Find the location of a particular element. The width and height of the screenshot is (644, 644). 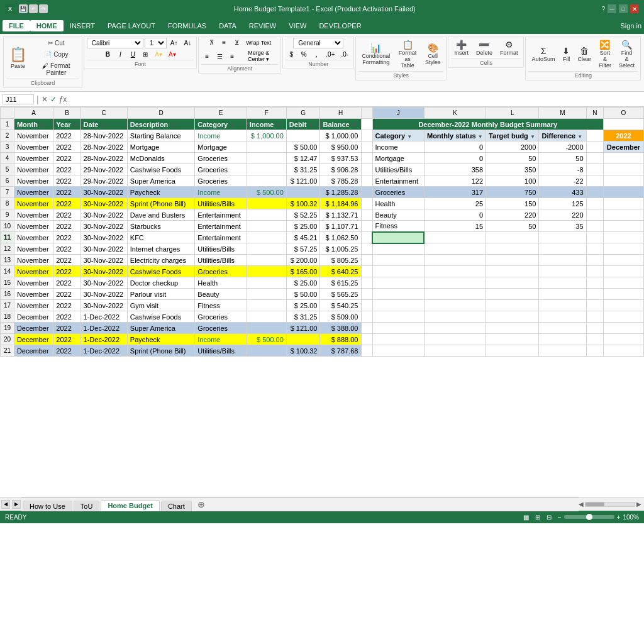

cell-m3: -2000 is located at coordinates (562, 147).